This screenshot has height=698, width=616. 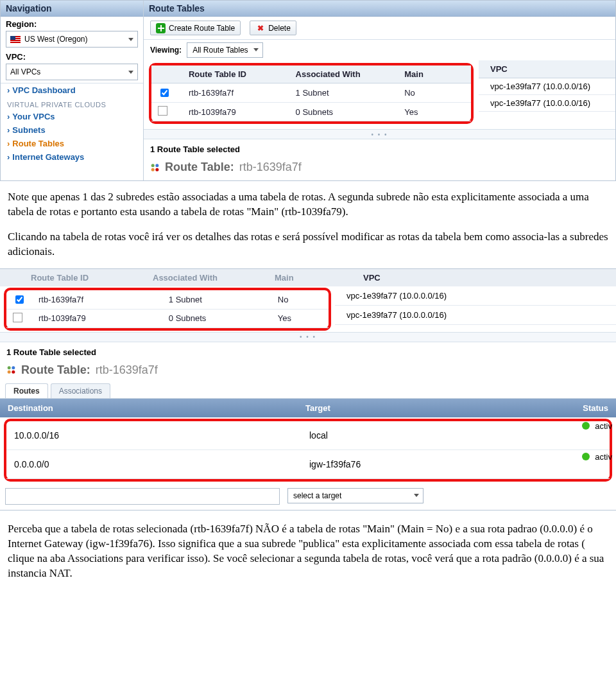 I want to click on table-header-row: Route Table ID Associated With Main, so click(x=311, y=74).